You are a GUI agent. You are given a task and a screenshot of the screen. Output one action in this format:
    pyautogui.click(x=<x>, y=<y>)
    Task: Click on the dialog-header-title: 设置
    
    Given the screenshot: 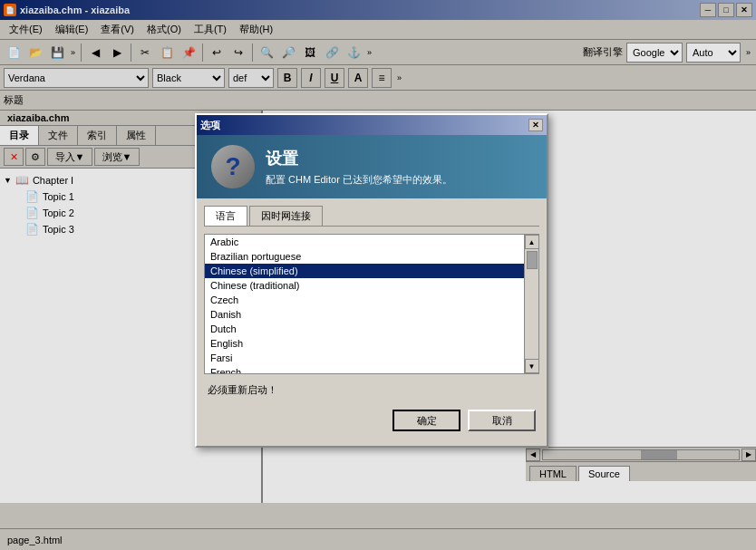 What is the action you would take?
    pyautogui.click(x=359, y=159)
    